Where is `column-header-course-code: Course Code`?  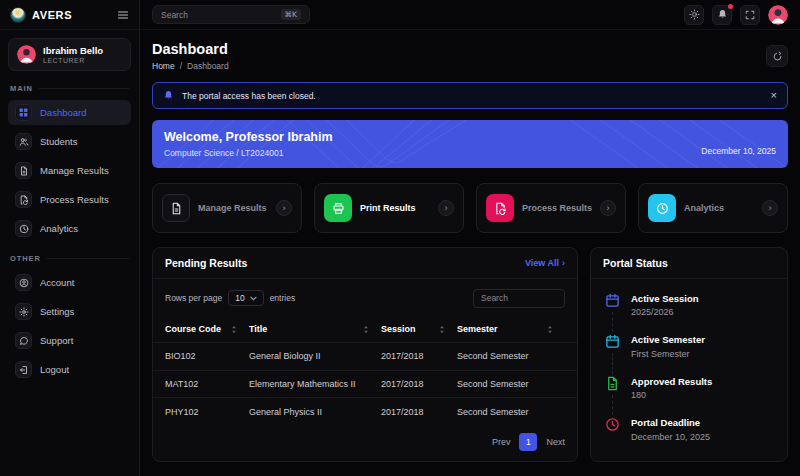
column-header-course-code: Course Code is located at coordinates (207, 329).